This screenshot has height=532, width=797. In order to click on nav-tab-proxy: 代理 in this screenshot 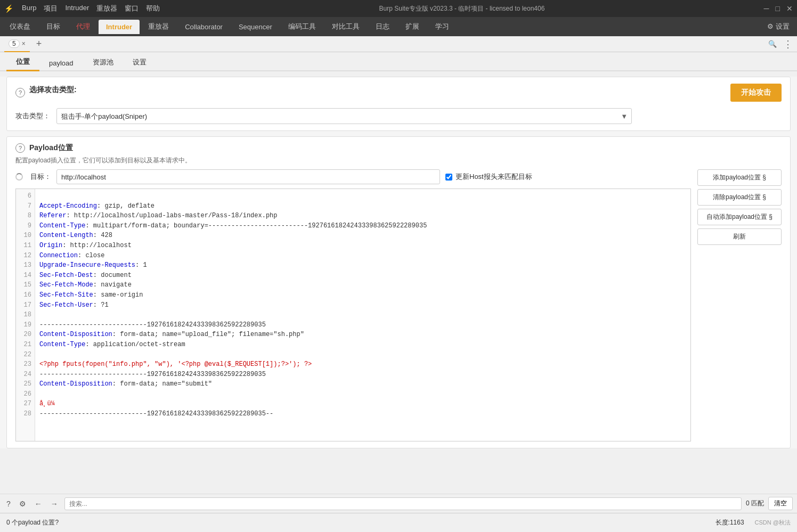, I will do `click(83, 27)`.